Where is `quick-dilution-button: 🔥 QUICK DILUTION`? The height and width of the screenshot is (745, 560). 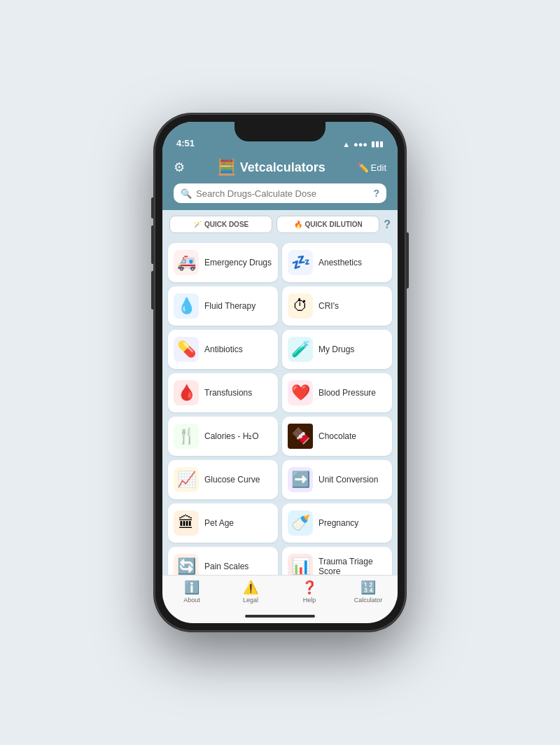
quick-dilution-button: 🔥 QUICK DILUTION is located at coordinates (328, 224).